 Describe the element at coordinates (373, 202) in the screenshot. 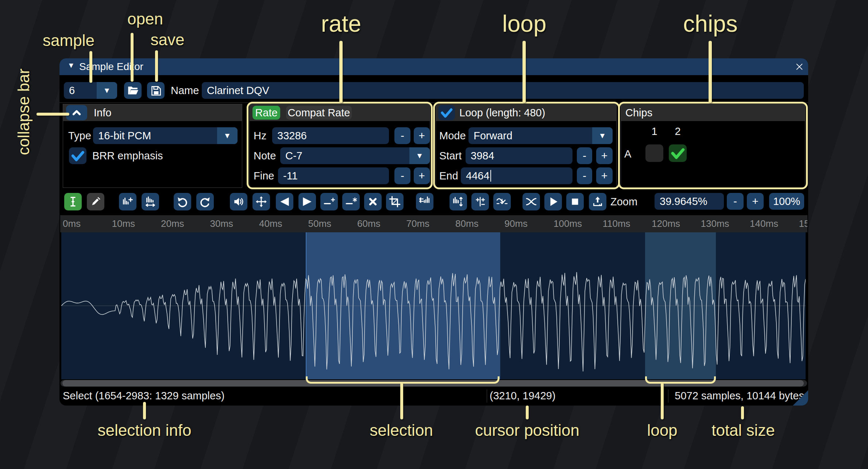

I see `delete-icon` at that location.